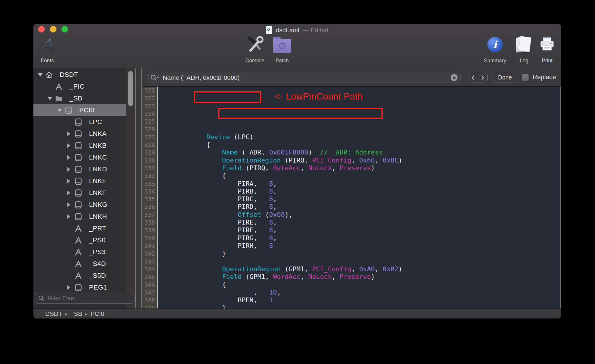  Describe the element at coordinates (545, 49) in the screenshot. I see `toolbar-print: Print` at that location.